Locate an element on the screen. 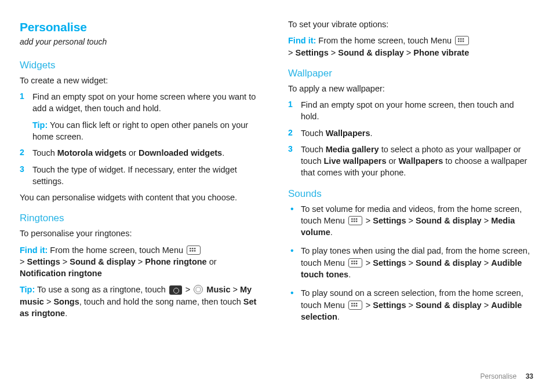  widgets-steps: 1 Find an empty spot on your home screen… is located at coordinates (143, 139).